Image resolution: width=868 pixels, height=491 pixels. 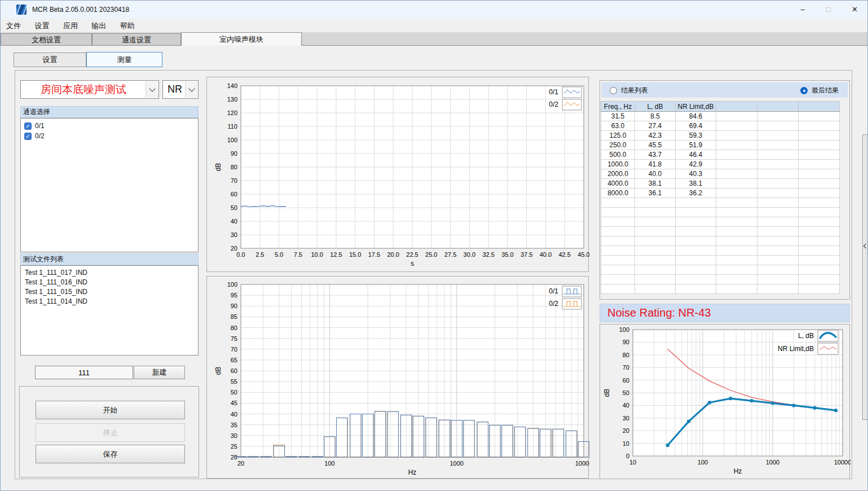 What do you see at coordinates (336, 255) in the screenshot?
I see `svg-text: 12.5` at bounding box center [336, 255].